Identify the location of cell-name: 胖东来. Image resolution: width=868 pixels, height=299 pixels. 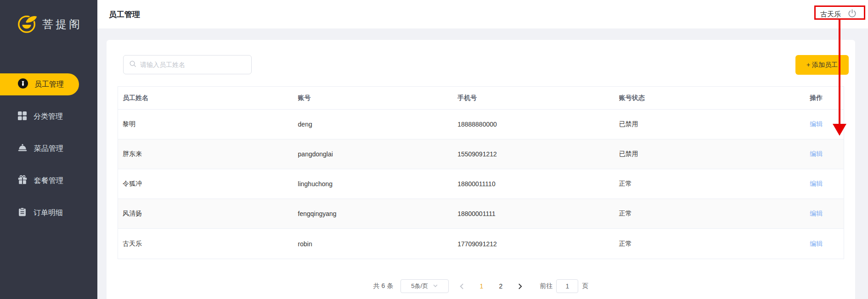
(206, 154).